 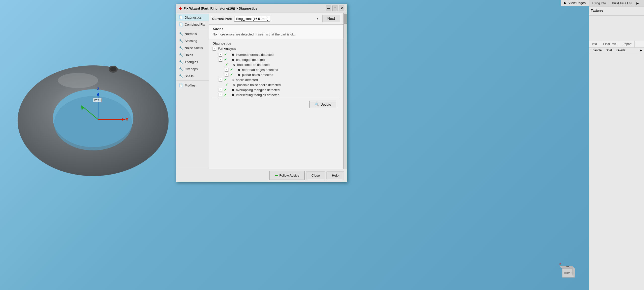 What do you see at coordinates (627, 44) in the screenshot?
I see `tab-report: Report` at bounding box center [627, 44].